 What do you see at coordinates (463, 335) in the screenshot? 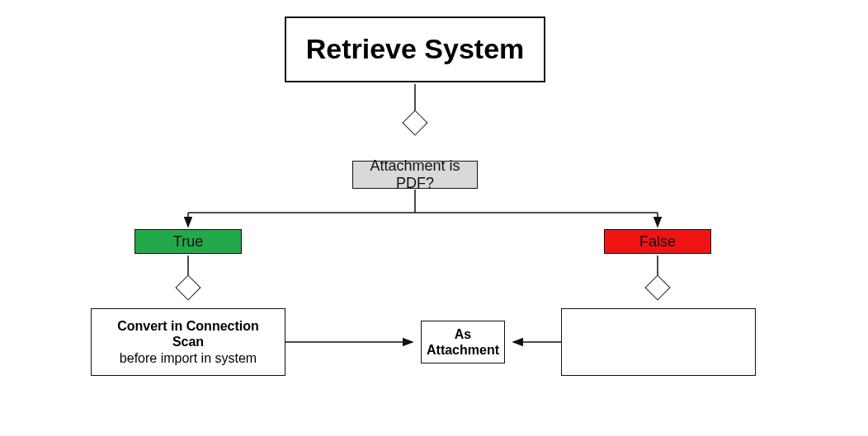
I see `node-as-attachment-line1: As` at bounding box center [463, 335].